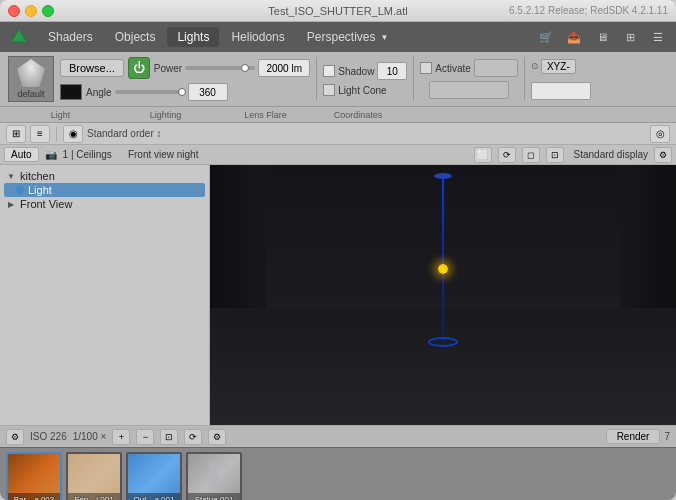  I want to click on render-settings-icon: ⚙, so click(15, 437).